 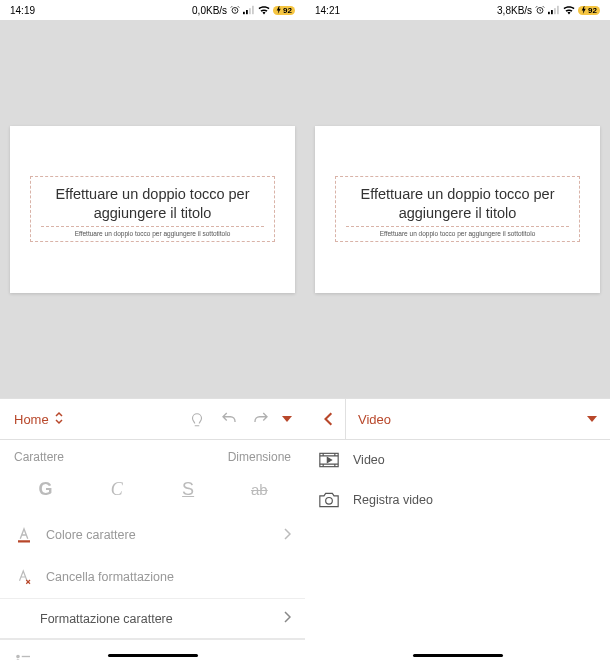 I want to click on clear-formatting-item: Cancella formattazione, so click(x=152, y=577).